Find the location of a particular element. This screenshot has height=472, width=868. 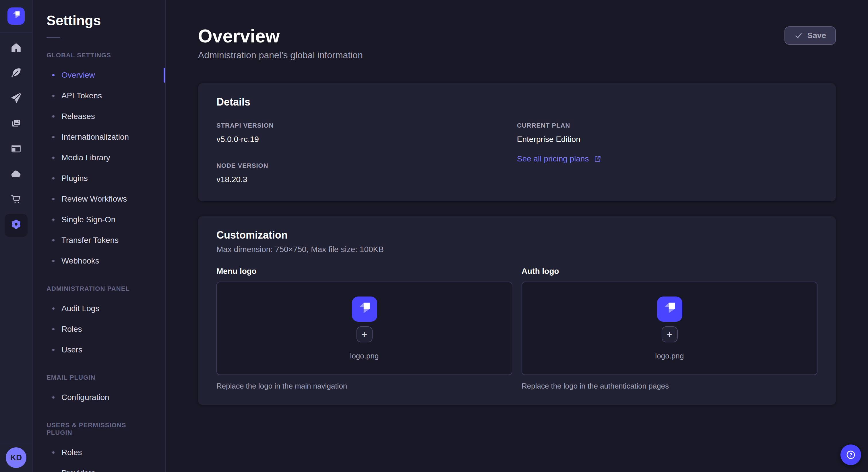

active-item-indicator is located at coordinates (164, 75).